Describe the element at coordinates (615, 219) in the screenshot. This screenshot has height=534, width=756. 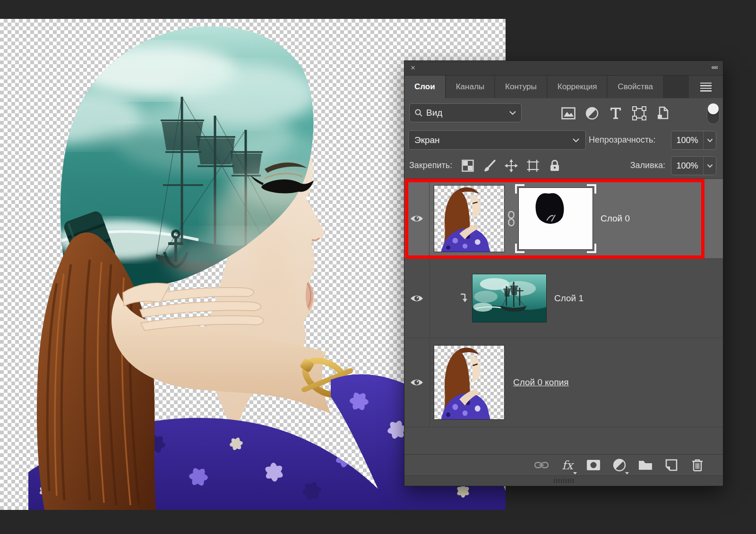
I see `layer-name: Слой 0` at that location.